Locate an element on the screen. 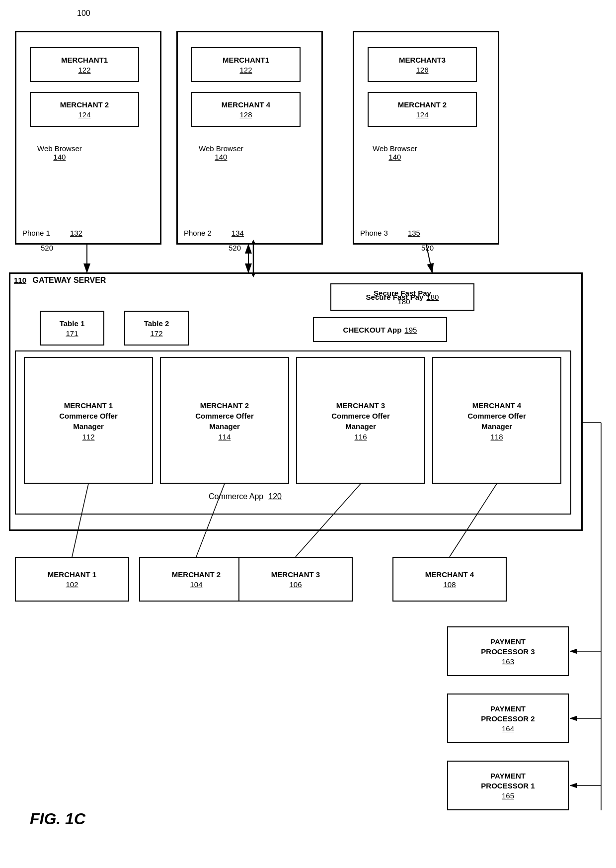 Image resolution: width=616 pixels, height=868 pixels. phone1-merchant1-box: MERCHANT1 122 is located at coordinates (84, 65).